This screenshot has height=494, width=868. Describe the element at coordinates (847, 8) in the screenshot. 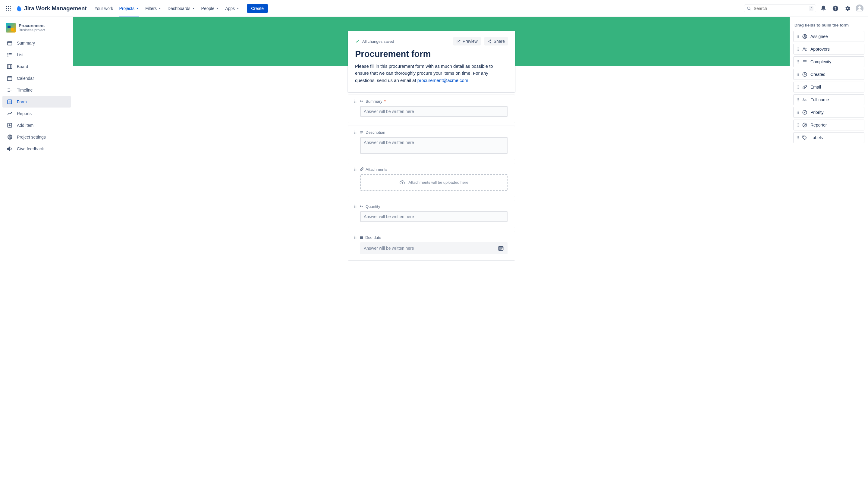

I see `settings-icon` at that location.